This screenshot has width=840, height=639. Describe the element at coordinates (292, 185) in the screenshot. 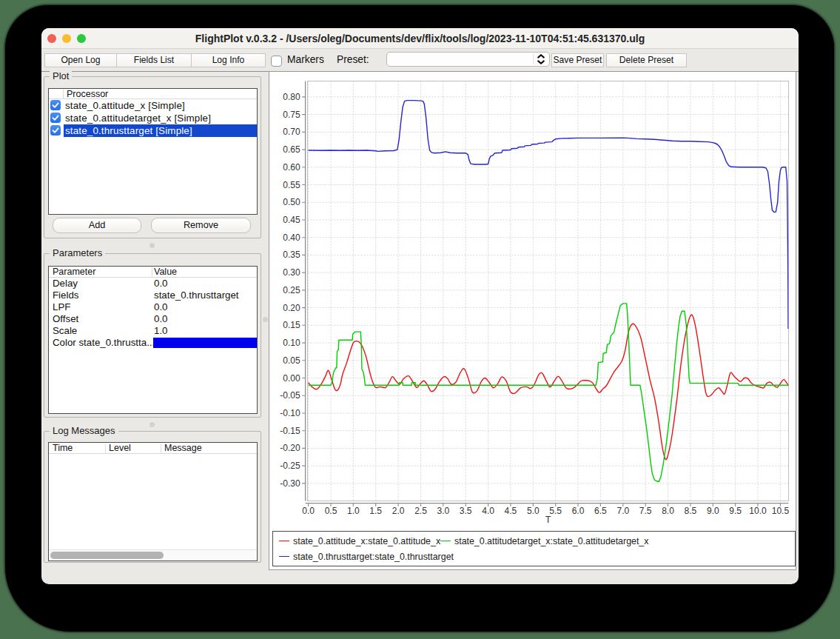

I see `svg-text: 0.55` at that location.